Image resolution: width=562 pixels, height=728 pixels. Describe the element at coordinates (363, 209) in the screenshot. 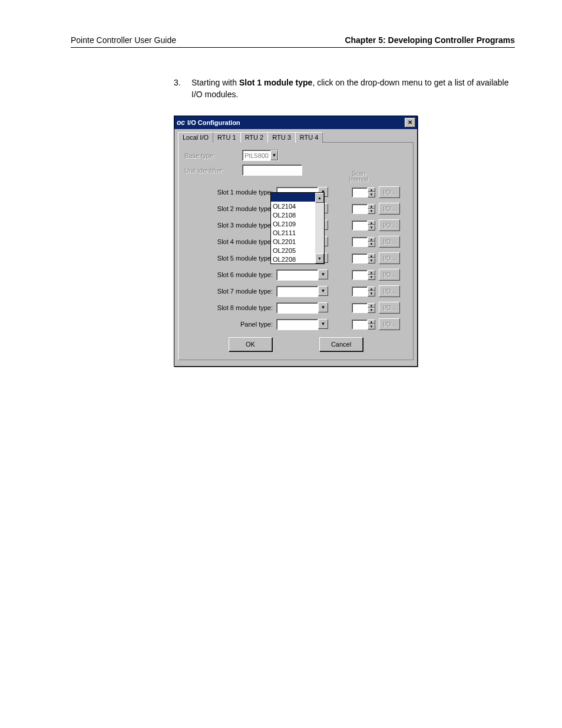

I see `slot-2-scan: ▲▼` at that location.